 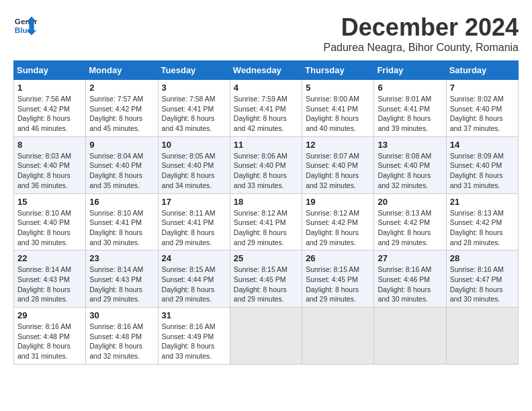 I want to click on page-subtitle: Padurea Neagra, Bihor County, Romania, so click(x=420, y=48).